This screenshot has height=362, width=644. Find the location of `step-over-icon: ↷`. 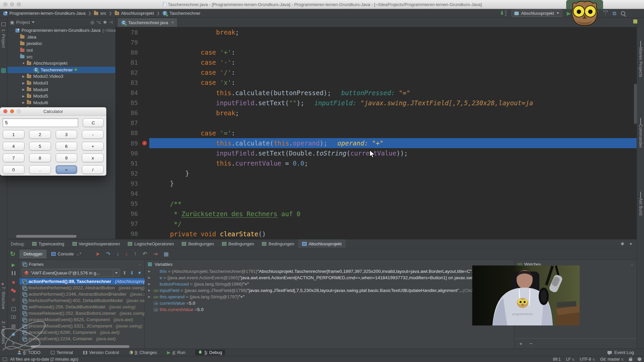

step-over-icon: ↷ is located at coordinates (108, 254).